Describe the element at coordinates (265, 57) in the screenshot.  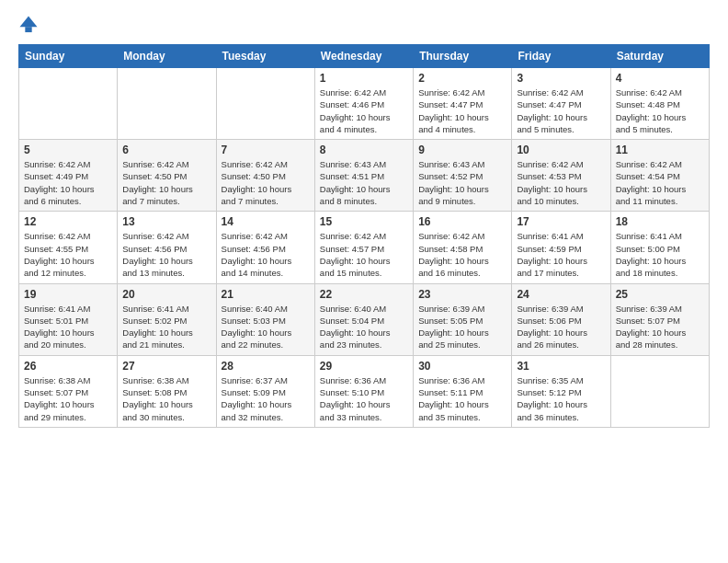
I see `weekday-header-tuesday: Tuesday` at that location.